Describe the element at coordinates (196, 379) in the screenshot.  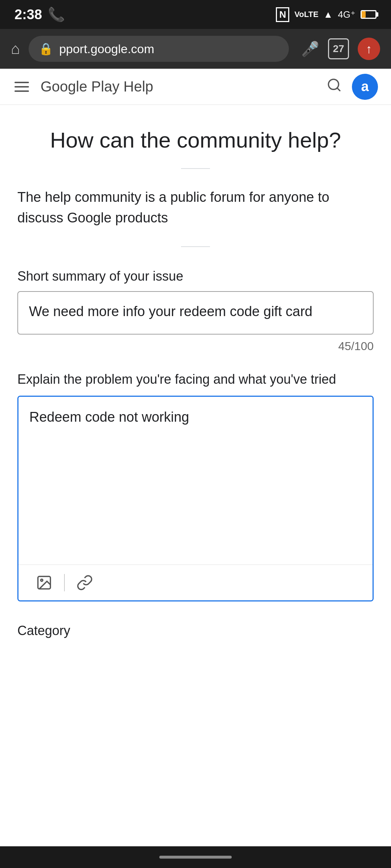
I see `explain-label: Explain the problem you're facing and wh…` at that location.